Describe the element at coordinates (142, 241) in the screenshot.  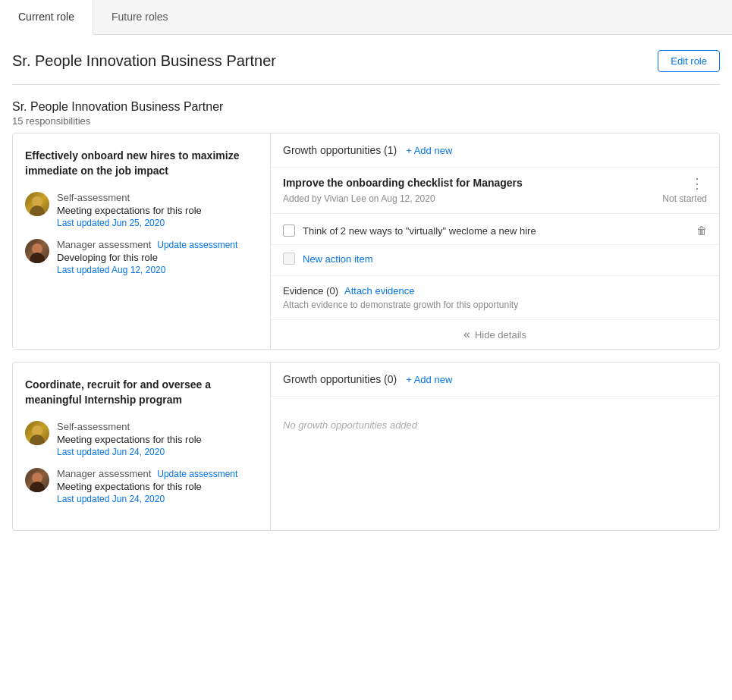
I see `card-left-1: Effectively onboard new hires to maximiz…` at that location.